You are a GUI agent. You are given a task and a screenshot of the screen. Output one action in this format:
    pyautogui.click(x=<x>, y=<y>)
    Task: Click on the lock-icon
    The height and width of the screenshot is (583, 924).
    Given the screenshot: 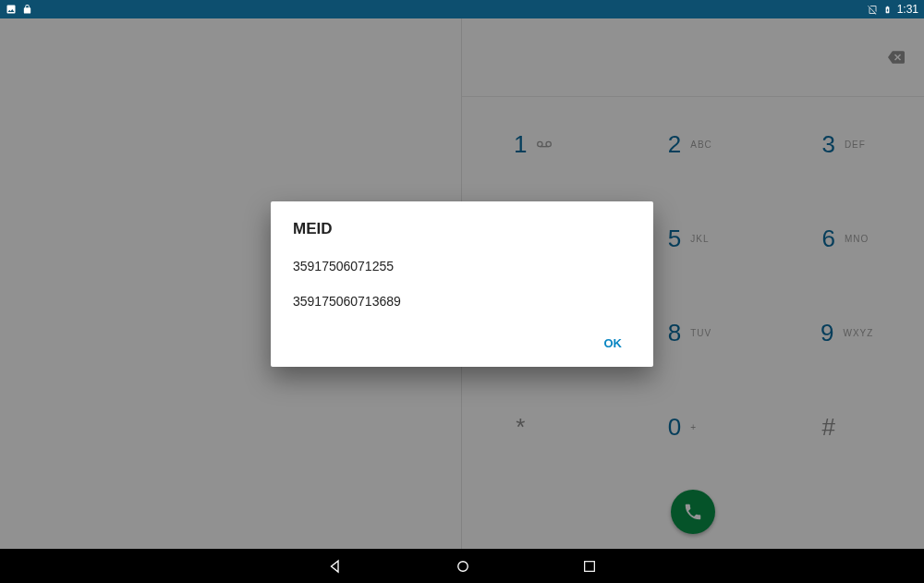 What is the action you would take?
    pyautogui.click(x=28, y=9)
    